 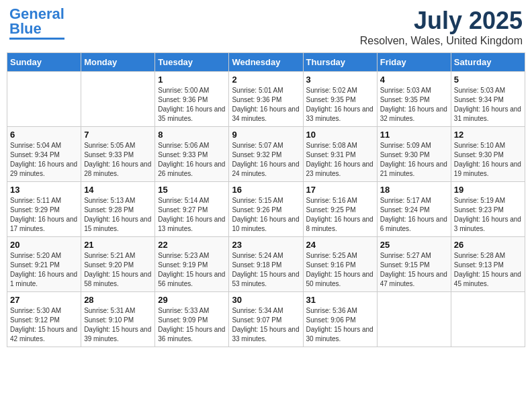 What do you see at coordinates (44, 134) in the screenshot?
I see `day-number: 6` at bounding box center [44, 134].